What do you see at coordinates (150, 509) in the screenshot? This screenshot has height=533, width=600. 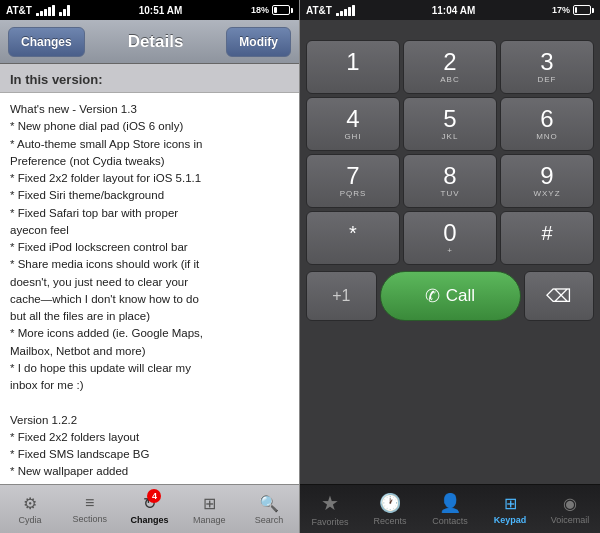 I see `tab-changes: ↻ Changes 4` at bounding box center [150, 509].